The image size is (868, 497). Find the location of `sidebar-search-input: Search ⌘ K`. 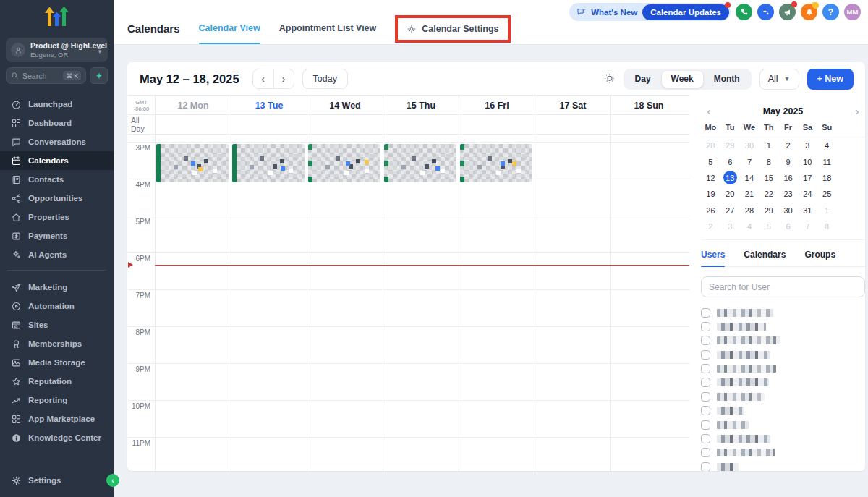

sidebar-search-input: Search ⌘ K is located at coordinates (46, 75).